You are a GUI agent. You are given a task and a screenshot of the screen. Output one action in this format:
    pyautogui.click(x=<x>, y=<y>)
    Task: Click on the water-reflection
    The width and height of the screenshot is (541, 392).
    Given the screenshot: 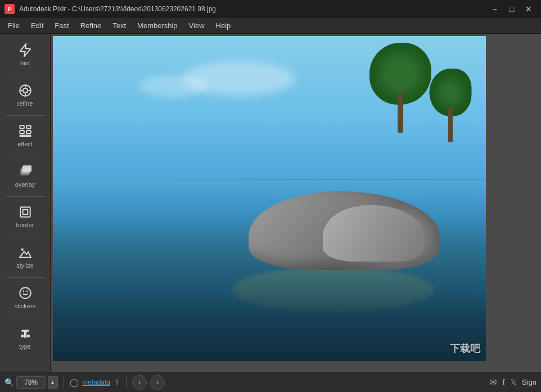 What is the action you would take?
    pyautogui.click(x=333, y=290)
    